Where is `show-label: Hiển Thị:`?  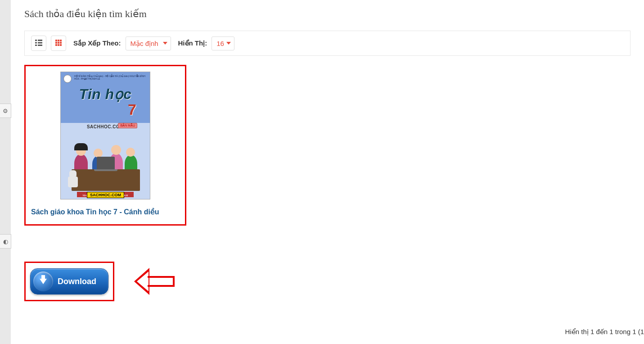
show-label: Hiển Thị: is located at coordinates (193, 43).